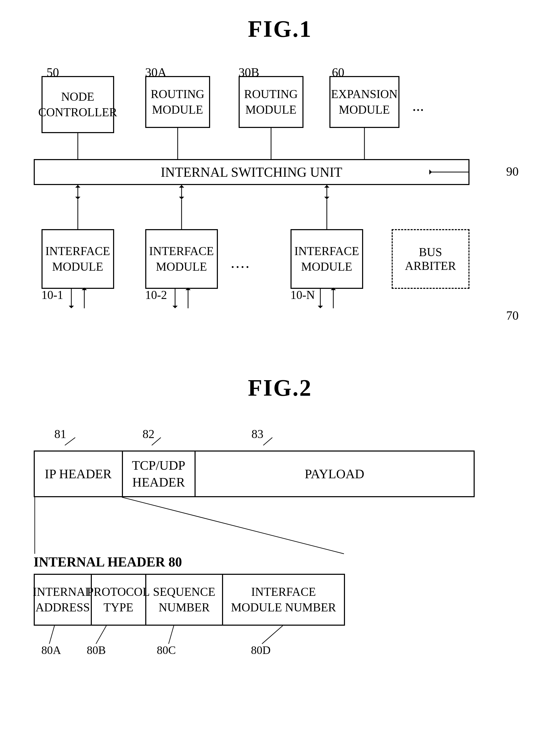  What do you see at coordinates (241, 263) in the screenshot?
I see `ellipsis-mid: ....` at bounding box center [241, 263].